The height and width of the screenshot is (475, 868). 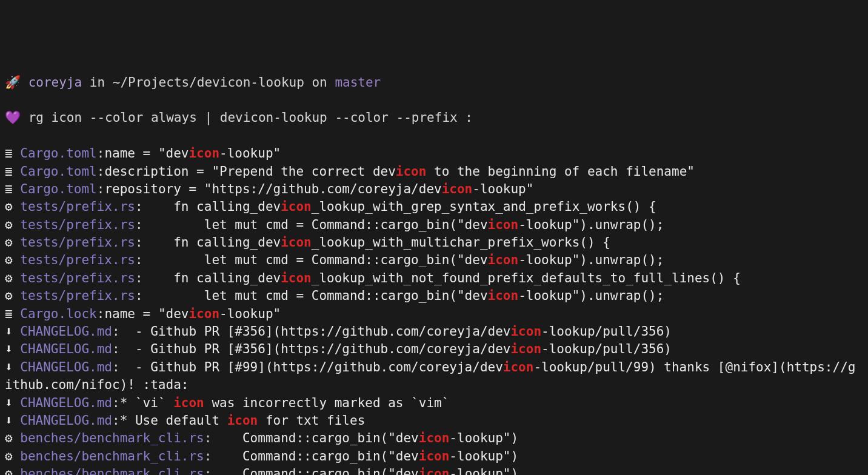 I want to click on line-content: - Github PR [#356](https://github.com/co…, so click(x=315, y=349).